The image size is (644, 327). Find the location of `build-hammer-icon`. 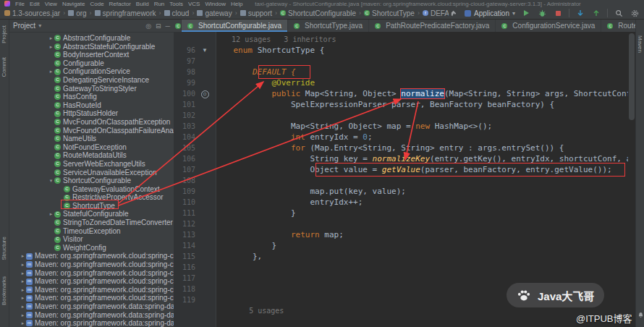

build-hammer-icon is located at coordinates (454, 13).